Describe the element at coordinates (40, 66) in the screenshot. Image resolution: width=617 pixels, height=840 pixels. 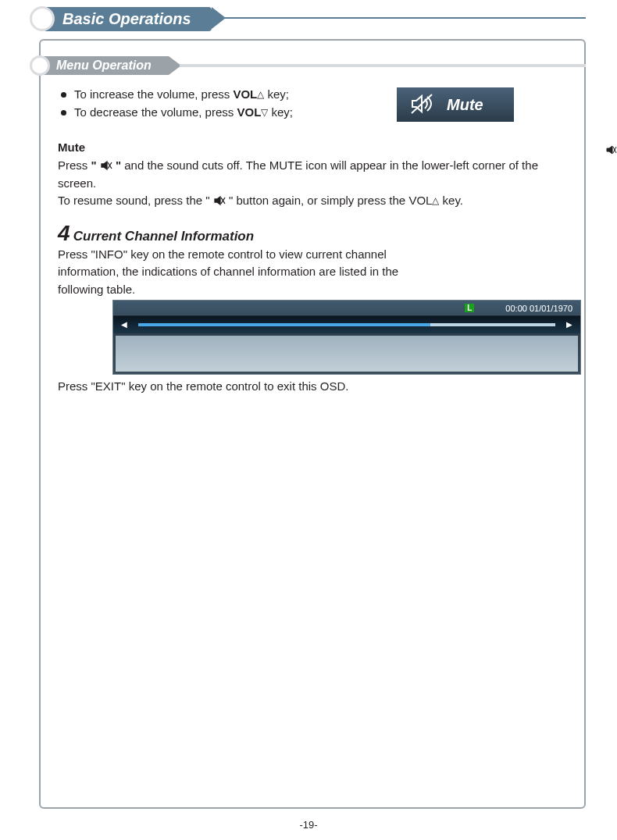
I see `subheader-circle-icon` at that location.